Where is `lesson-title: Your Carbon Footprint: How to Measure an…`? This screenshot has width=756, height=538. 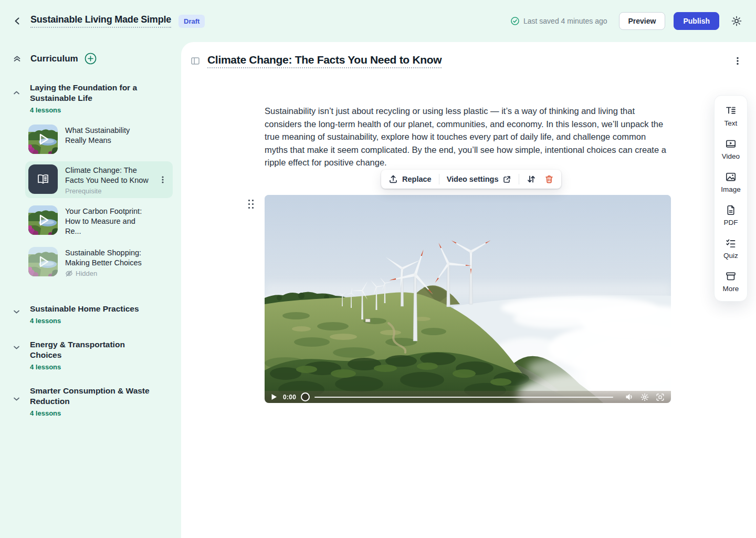 lesson-title: Your Carbon Footprint: How to Measure an… is located at coordinates (108, 222).